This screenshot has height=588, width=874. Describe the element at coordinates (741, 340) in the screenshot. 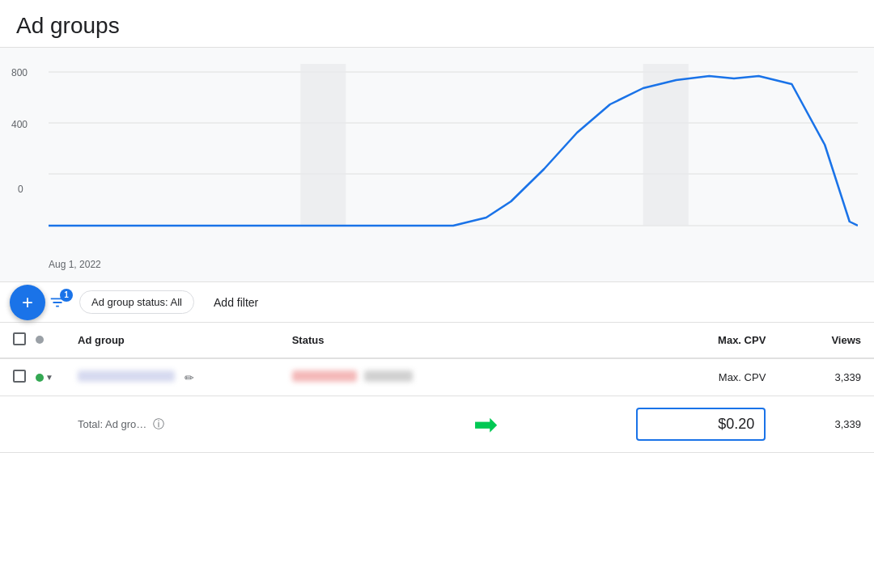

I see `th-max-cpv-label: Max. CPV` at that location.